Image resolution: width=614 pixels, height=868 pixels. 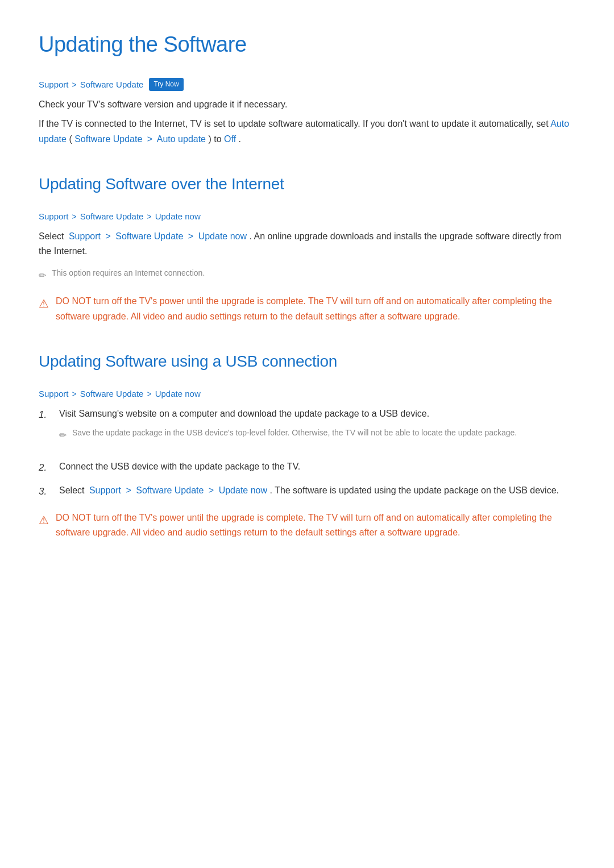 What do you see at coordinates (316, 525) in the screenshot?
I see `section2-warning-text: DO NOT turn off the TV's power until the…` at bounding box center [316, 525].